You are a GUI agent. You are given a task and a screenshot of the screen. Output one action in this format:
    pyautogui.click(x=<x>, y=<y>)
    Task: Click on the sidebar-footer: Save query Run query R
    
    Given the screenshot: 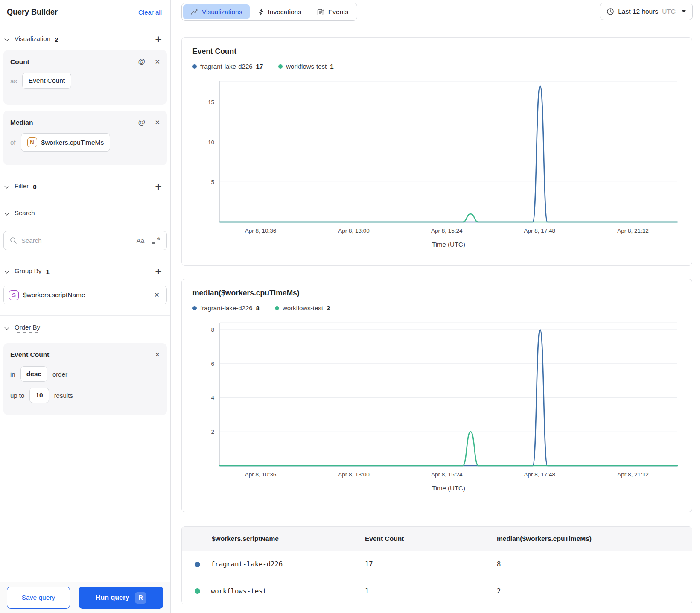 What is the action you would take?
    pyautogui.click(x=85, y=598)
    